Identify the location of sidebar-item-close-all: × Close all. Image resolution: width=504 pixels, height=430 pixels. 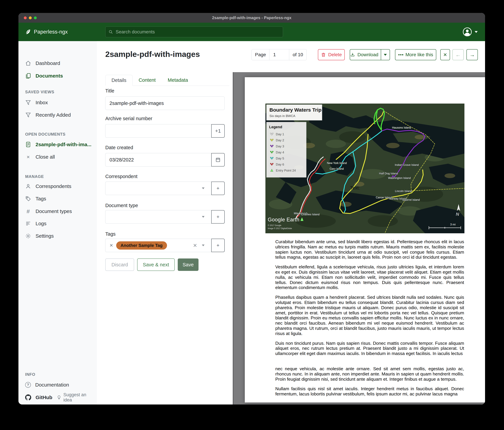
(58, 157).